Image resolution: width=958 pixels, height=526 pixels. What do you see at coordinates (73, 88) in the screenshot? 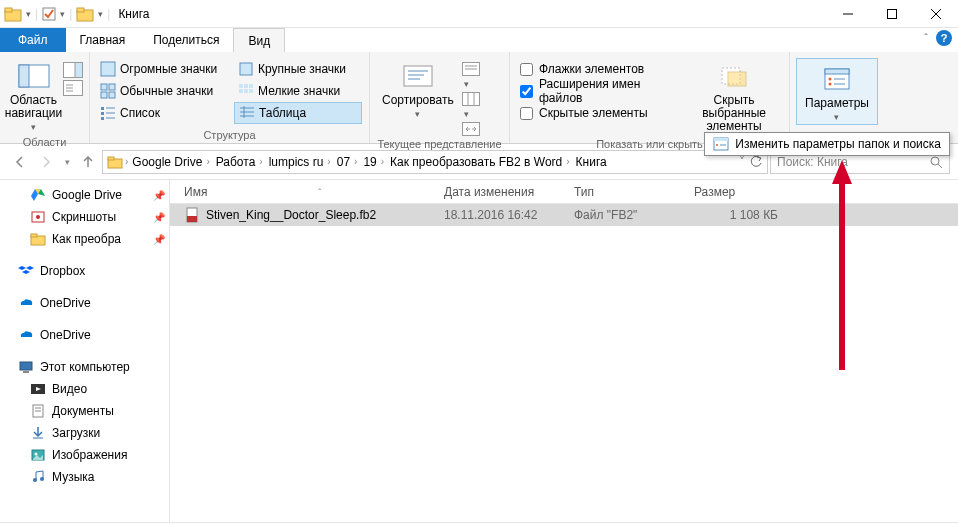
I see `details-pane-icon` at bounding box center [73, 88].